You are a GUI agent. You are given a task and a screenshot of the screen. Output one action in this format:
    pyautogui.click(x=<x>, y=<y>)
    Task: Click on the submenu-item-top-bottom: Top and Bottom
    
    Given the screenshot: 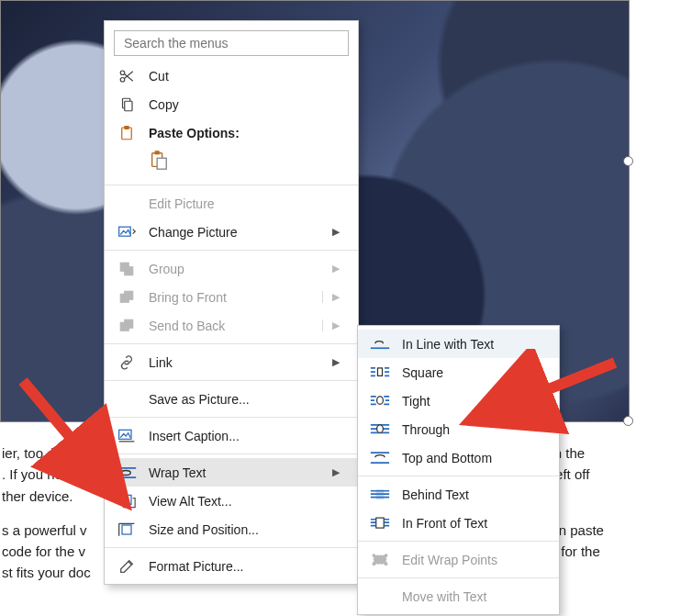 What is the action you would take?
    pyautogui.click(x=459, y=457)
    